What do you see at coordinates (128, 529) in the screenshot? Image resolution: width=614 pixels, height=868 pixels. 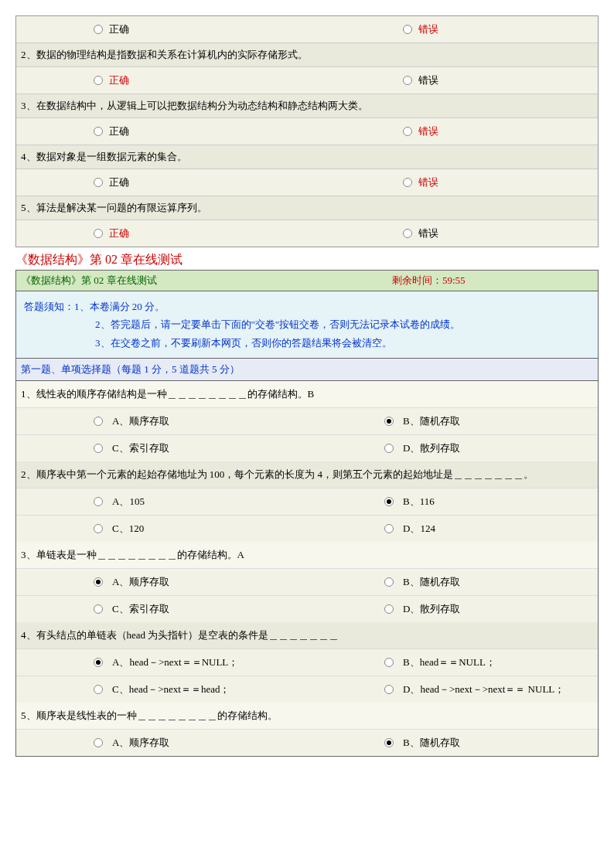 I see `option-label: C、120` at bounding box center [128, 529].